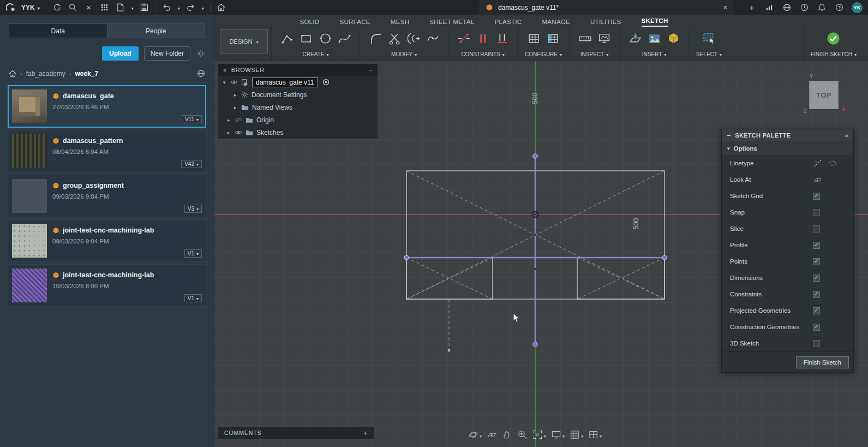 The width and height of the screenshot is (868, 447). What do you see at coordinates (816, 311) in the screenshot?
I see `projected-geometries-checkbox` at bounding box center [816, 311].